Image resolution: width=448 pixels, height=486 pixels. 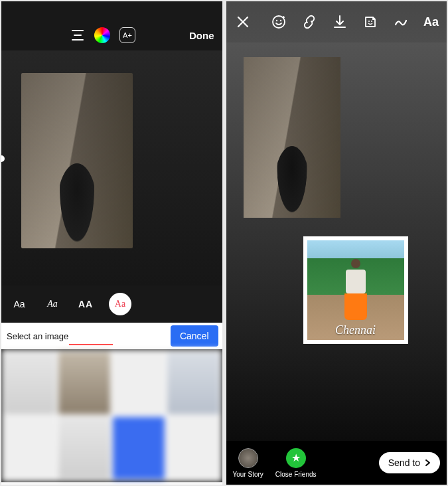 What do you see at coordinates (296, 474) in the screenshot?
I see `close-friends-label: Close Friends` at bounding box center [296, 474].